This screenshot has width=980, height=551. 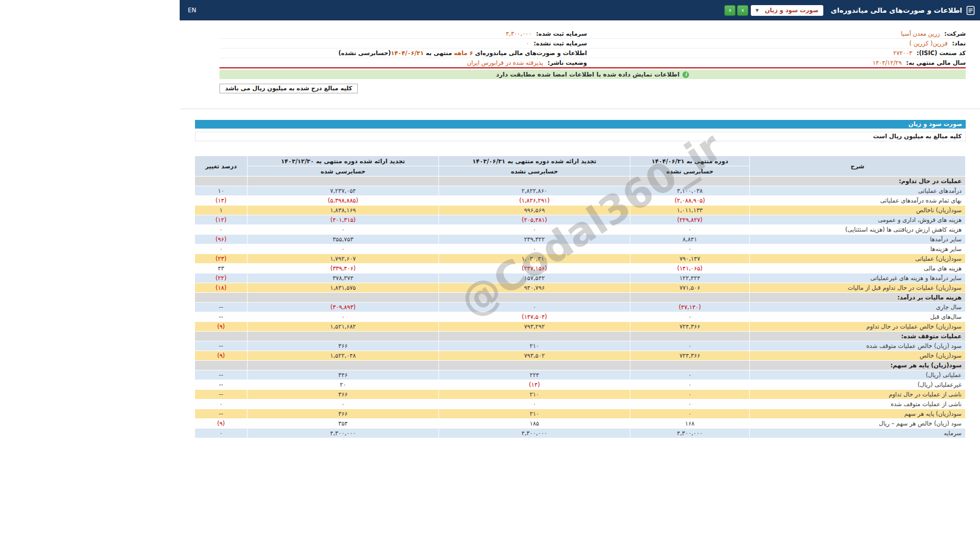 I want to click on table-row: غیرعملیاتی (ریال)۰(۱۴)۲۰--, so click(x=580, y=385).